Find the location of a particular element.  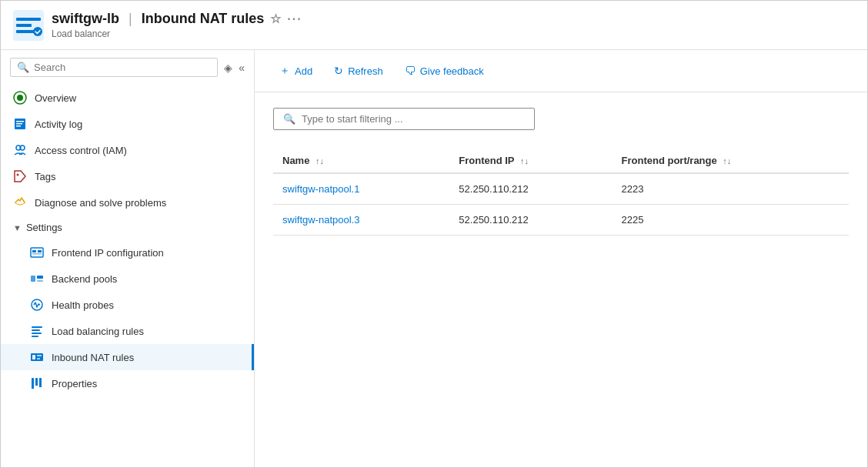

sidebar-item-inbound-nat: Inbound NAT rules is located at coordinates (128, 357).